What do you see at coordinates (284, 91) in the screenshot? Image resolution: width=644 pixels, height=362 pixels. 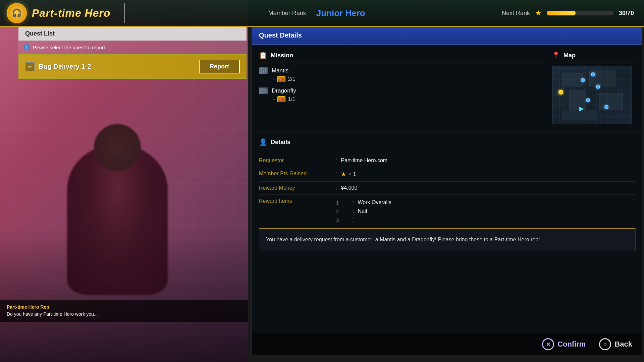 I see `dragonfly-name: Dragonfly` at bounding box center [284, 91].